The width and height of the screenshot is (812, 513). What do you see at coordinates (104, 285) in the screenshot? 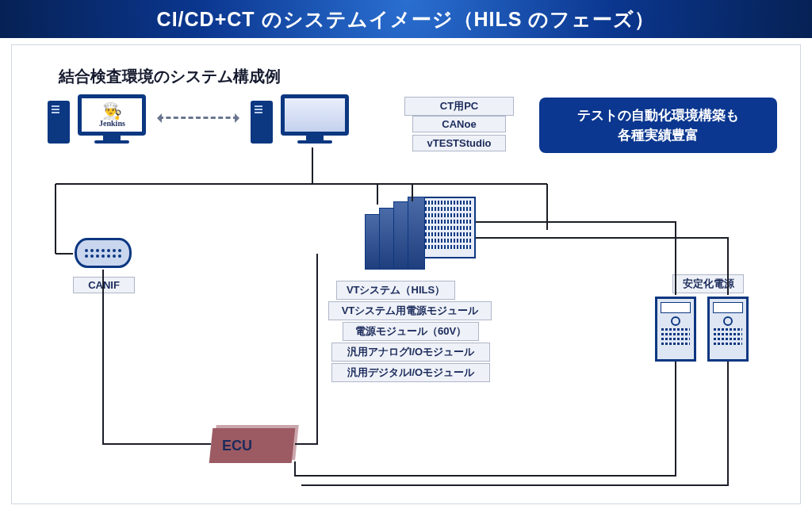
I see `label-canif: CANIF` at bounding box center [104, 285].